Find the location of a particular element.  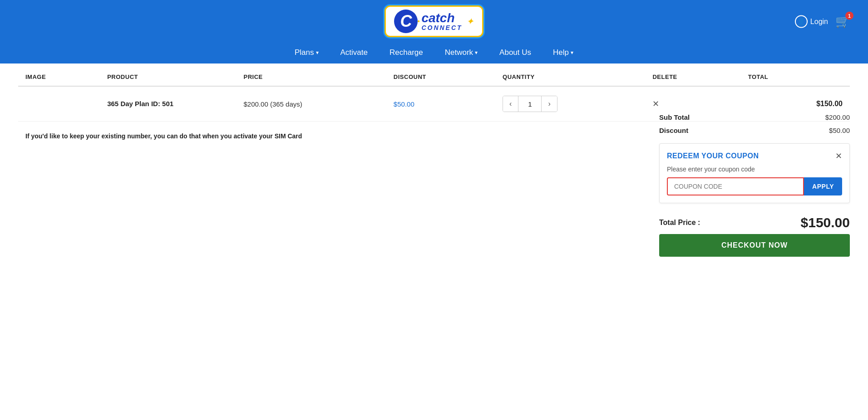

logo-catch: catch is located at coordinates (442, 18).